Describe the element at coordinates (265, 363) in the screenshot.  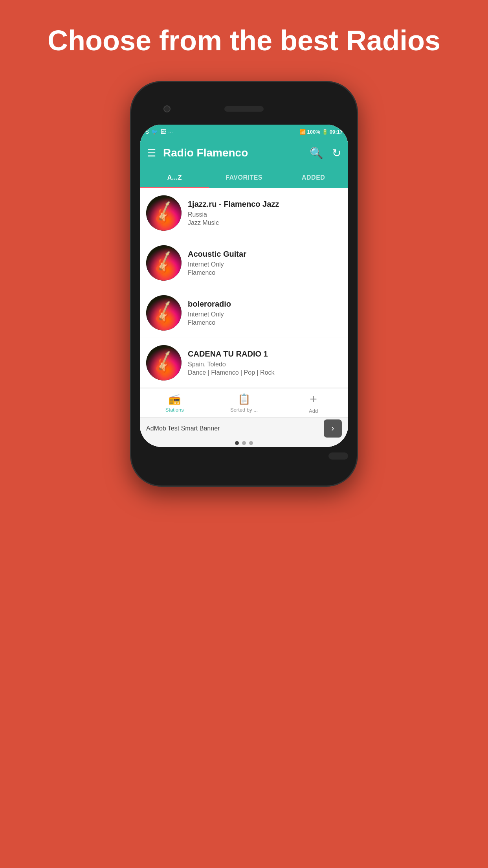
I see `station-info: CADENA TU RADIO 1 Spain, Toledo Dance | …` at that location.